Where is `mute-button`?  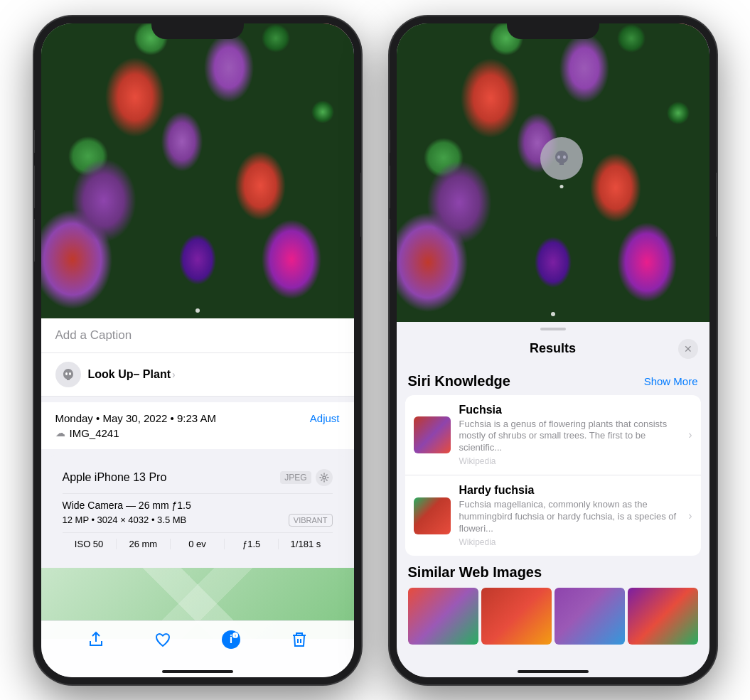 mute-button is located at coordinates (34, 141).